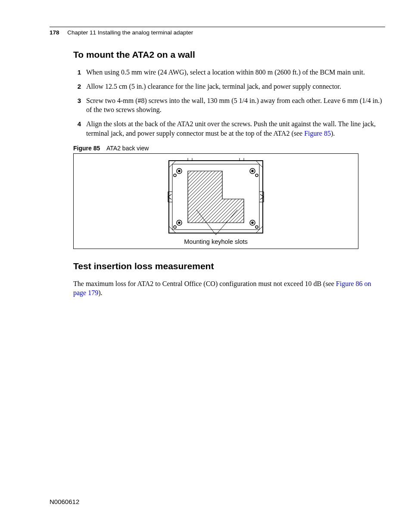  What do you see at coordinates (229, 103) in the screenshot?
I see `procedure-steps: 1 When using 0.5 mm wire (24 AWG), selec…` at bounding box center [229, 103].